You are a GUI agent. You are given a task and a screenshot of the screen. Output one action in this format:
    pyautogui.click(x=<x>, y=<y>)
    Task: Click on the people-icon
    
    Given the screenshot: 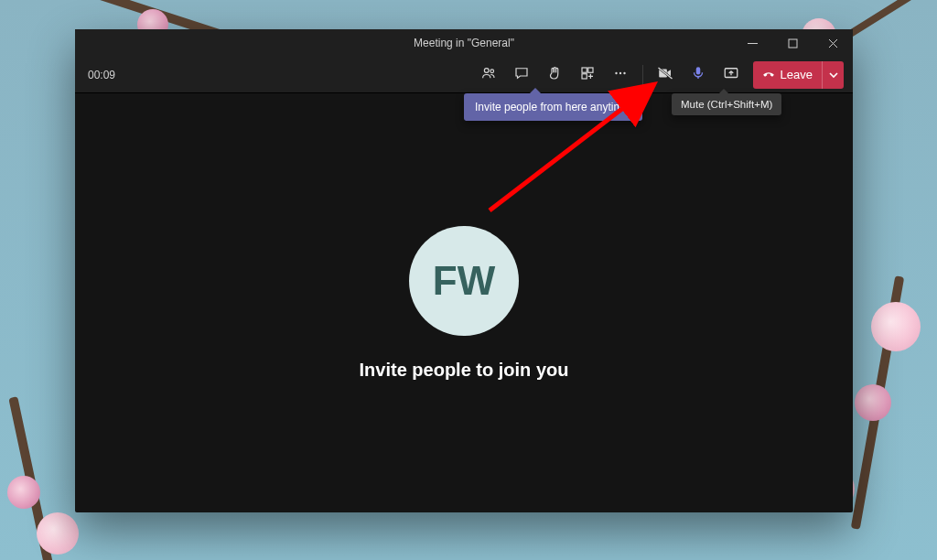 What is the action you would take?
    pyautogui.click(x=489, y=75)
    